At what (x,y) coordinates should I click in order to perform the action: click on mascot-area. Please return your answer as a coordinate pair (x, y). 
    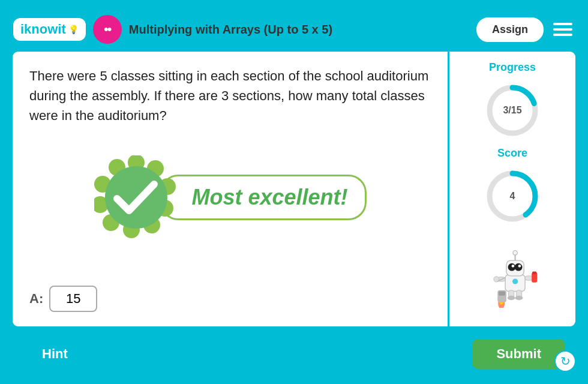
    Looking at the image, I should click on (512, 275).